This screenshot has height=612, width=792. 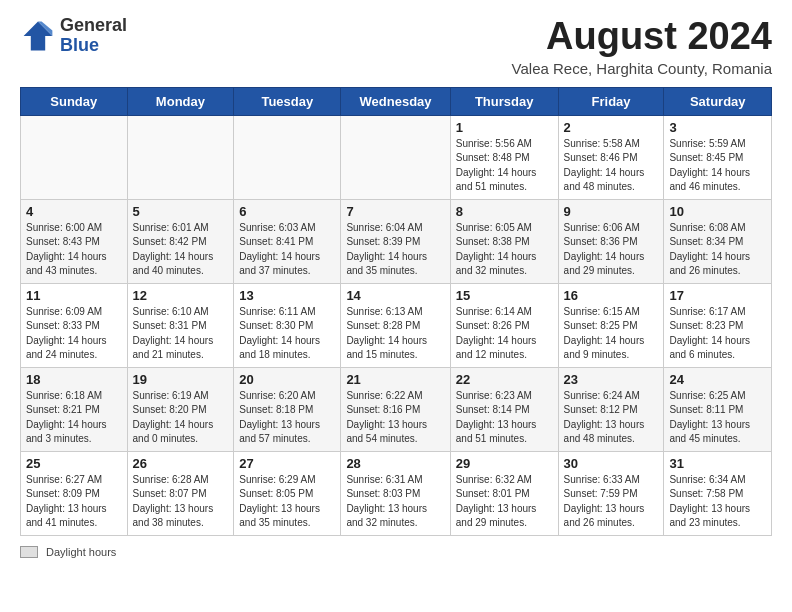 I want to click on daylight-icon, so click(x=29, y=552).